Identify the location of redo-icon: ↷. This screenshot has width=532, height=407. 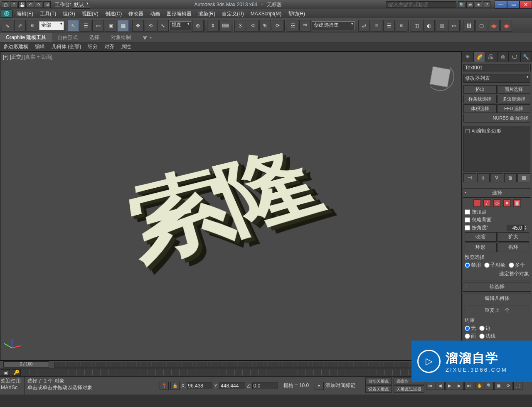
(39, 5).